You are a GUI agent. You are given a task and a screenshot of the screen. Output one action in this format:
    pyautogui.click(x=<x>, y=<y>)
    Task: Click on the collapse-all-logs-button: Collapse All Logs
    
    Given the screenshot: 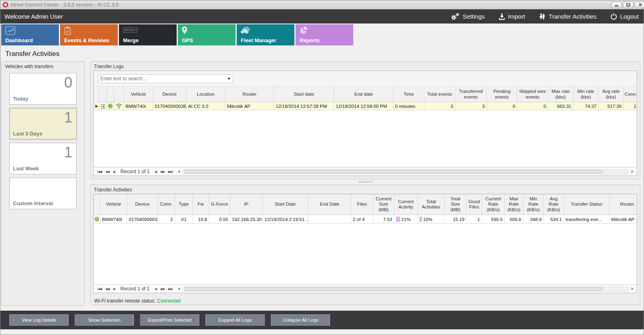 What is the action you would take?
    pyautogui.click(x=300, y=320)
    